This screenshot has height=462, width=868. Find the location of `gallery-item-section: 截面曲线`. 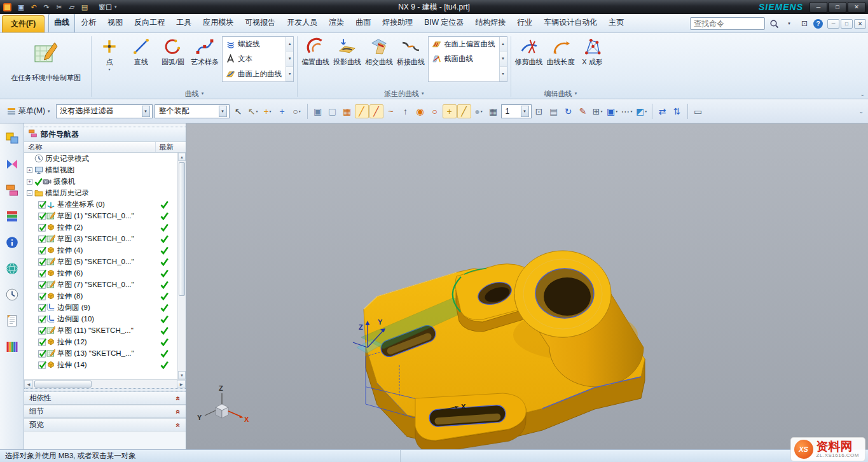

gallery-item-section: 截面曲线 is located at coordinates (464, 59).